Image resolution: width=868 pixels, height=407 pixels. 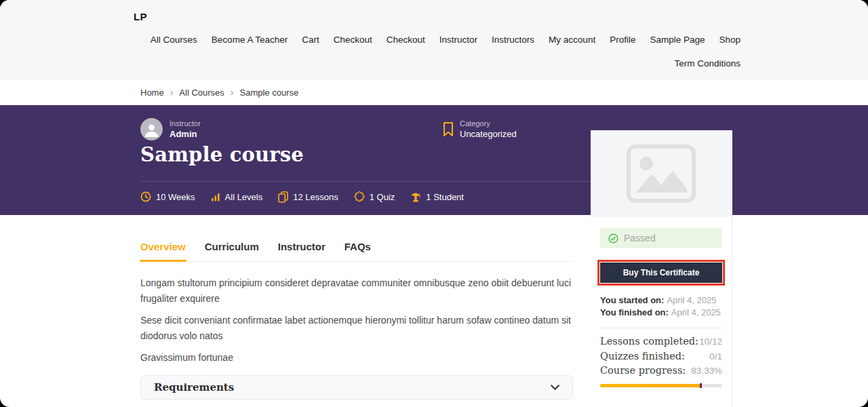 I want to click on meta-quiz: 1 Quiz, so click(x=374, y=197).